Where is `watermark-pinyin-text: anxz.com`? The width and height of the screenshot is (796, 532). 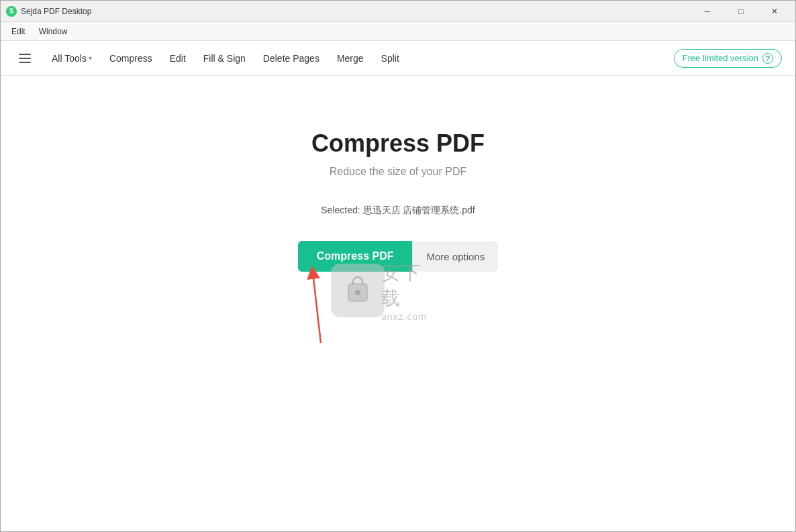
watermark-pinyin-text: anxz.com is located at coordinates (404, 317).